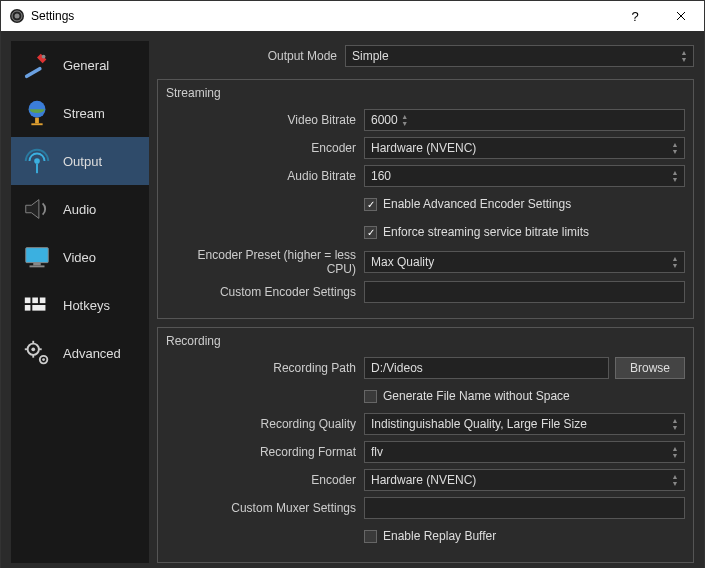 Image resolution: width=705 pixels, height=568 pixels. What do you see at coordinates (247, 56) in the screenshot?
I see `output-mode-label: Output Mode` at bounding box center [247, 56].